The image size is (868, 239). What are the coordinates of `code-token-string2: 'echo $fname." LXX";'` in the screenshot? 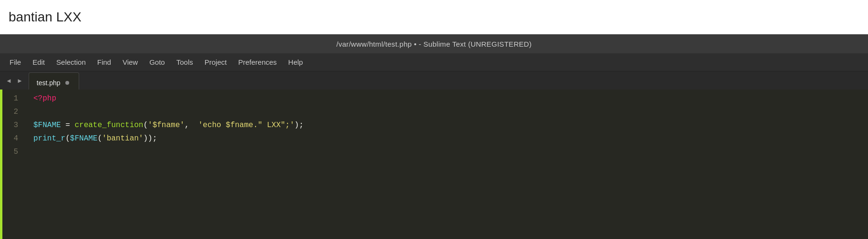 It's located at (247, 126).